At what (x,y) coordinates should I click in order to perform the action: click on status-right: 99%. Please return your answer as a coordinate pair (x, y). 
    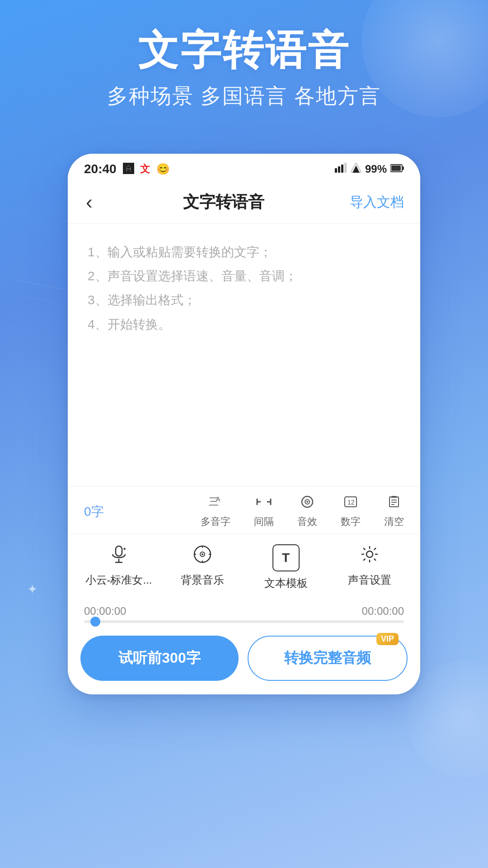
    Looking at the image, I should click on (369, 169).